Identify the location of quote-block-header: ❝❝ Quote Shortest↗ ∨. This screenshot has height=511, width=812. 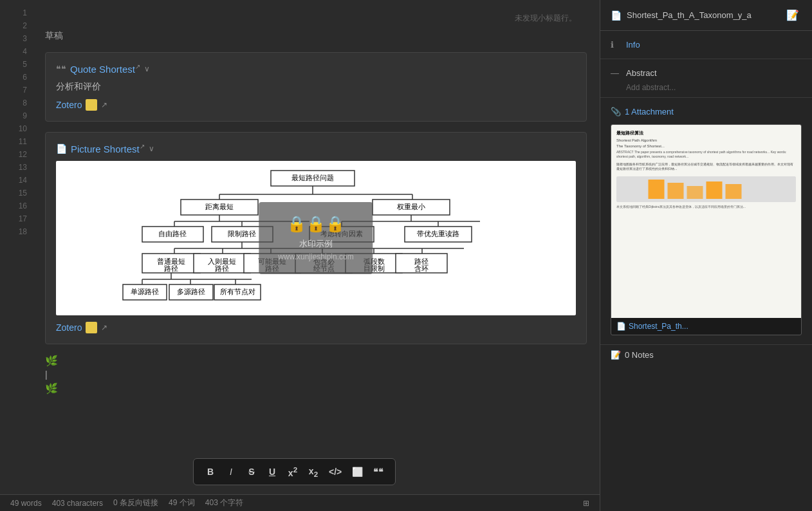
(316, 69).